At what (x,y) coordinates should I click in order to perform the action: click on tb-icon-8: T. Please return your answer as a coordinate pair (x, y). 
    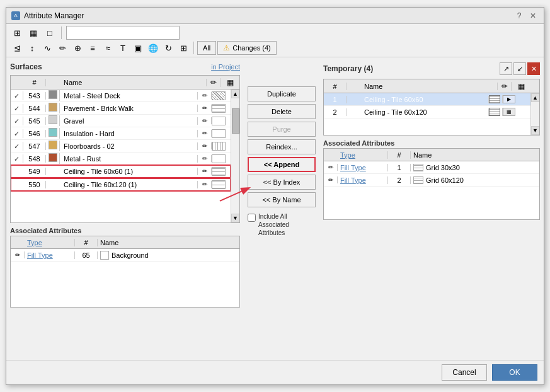
    Looking at the image, I should click on (123, 48).